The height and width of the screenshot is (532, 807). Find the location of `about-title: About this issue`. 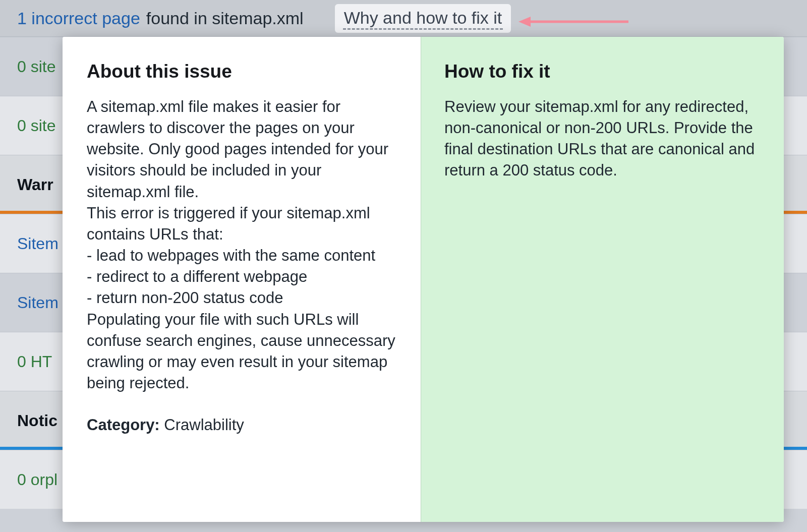

about-title: About this issue is located at coordinates (243, 72).